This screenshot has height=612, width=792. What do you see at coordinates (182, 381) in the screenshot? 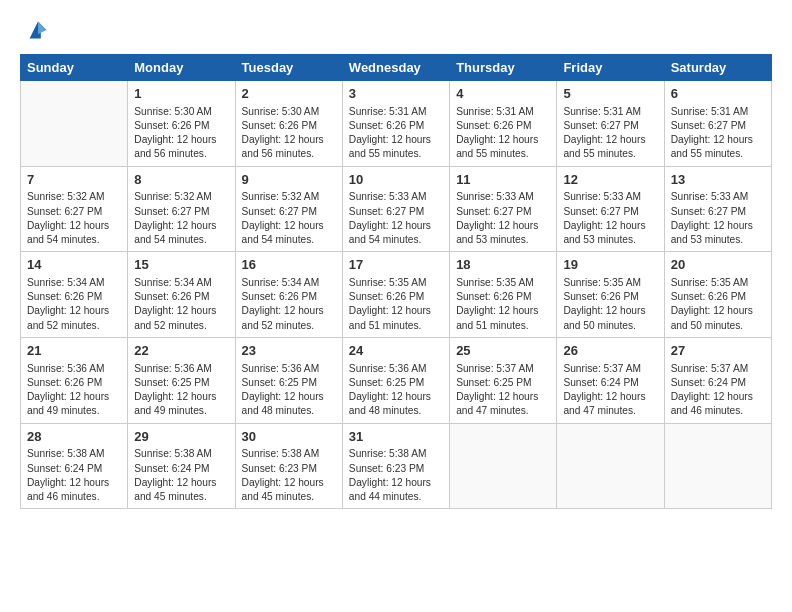
I see `day-cell: 22Sunrise: 5:36 AM Sunset: 6:25 PM Dayli…` at bounding box center [182, 381].